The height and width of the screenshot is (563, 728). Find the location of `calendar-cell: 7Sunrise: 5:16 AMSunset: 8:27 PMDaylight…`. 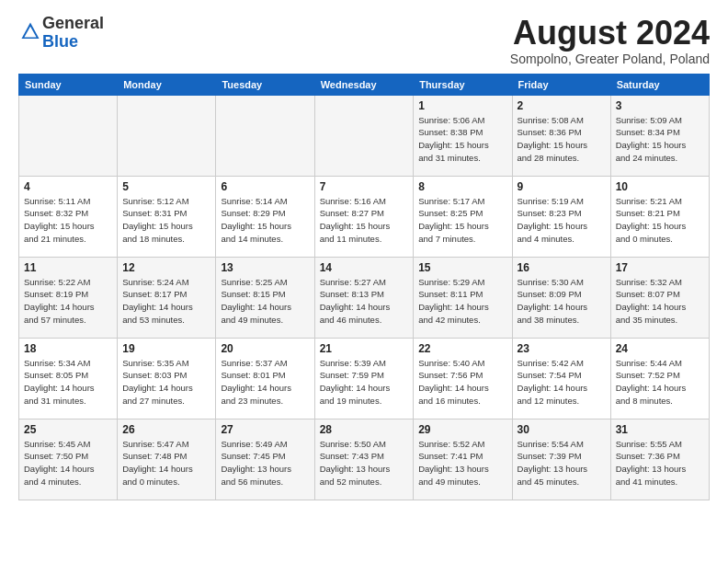

calendar-cell: 7Sunrise: 5:16 AMSunset: 8:27 PMDaylight… is located at coordinates (364, 216).